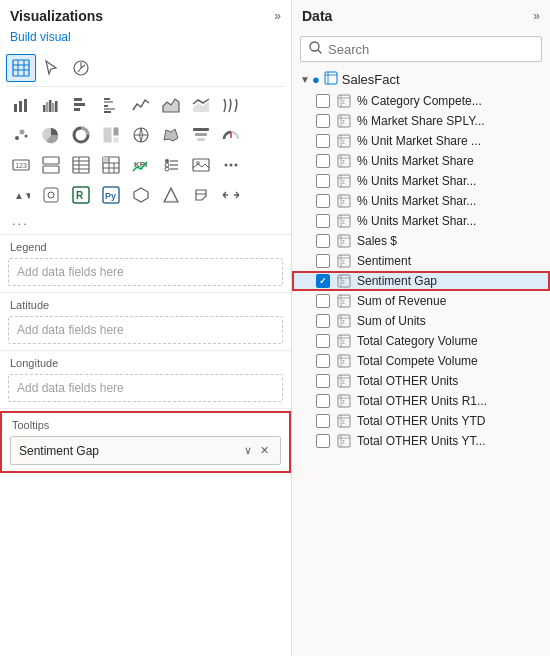  I want to click on card-icon: 123, so click(21, 165).